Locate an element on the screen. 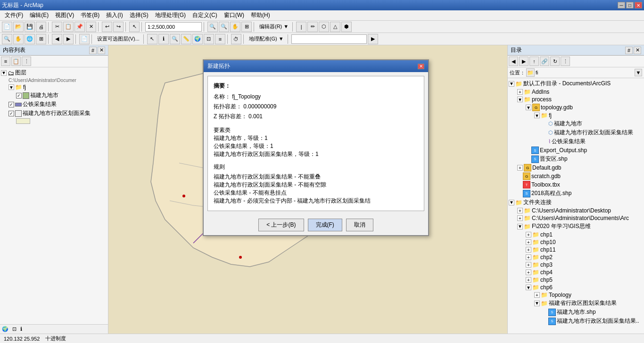 This screenshot has height=343, width=644. expand-fj: ▼ is located at coordinates (11, 87).